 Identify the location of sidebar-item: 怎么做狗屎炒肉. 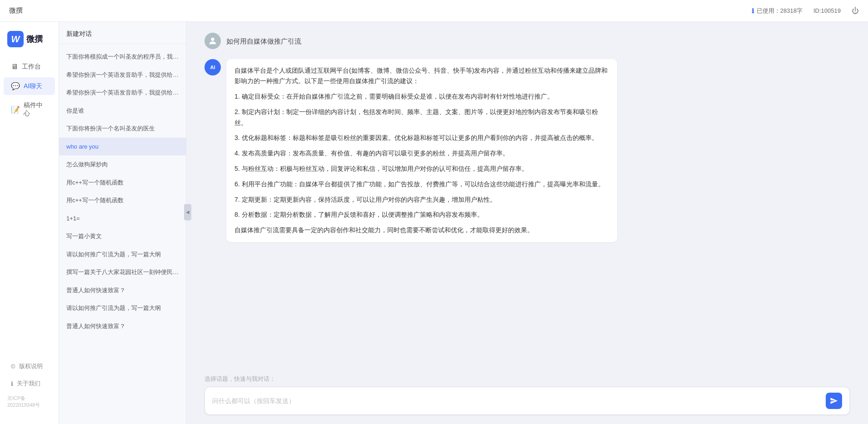
(123, 165).